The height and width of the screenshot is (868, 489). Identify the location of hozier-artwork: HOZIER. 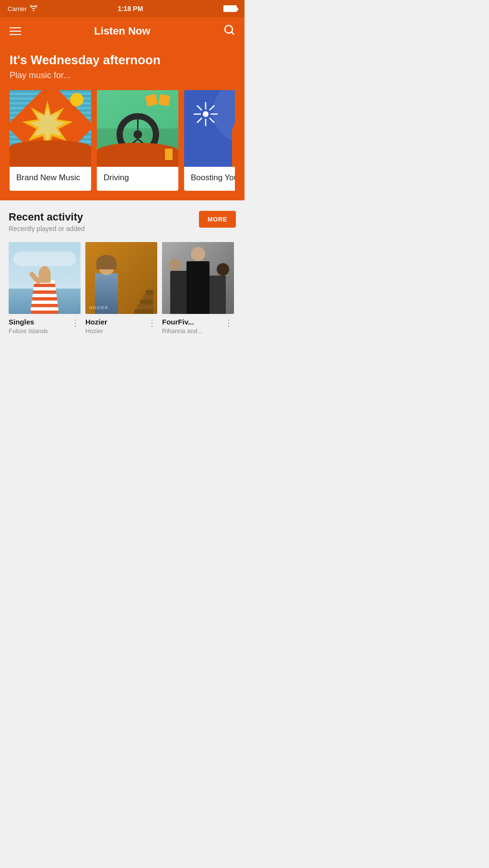
(121, 278).